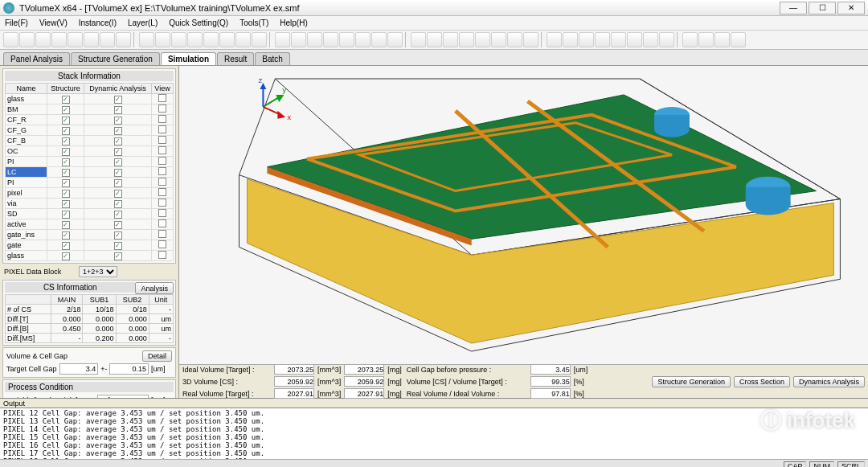 The width and height of the screenshot is (868, 467). Describe the element at coordinates (27, 172) in the screenshot. I see `stack-row-name: LC` at that location.